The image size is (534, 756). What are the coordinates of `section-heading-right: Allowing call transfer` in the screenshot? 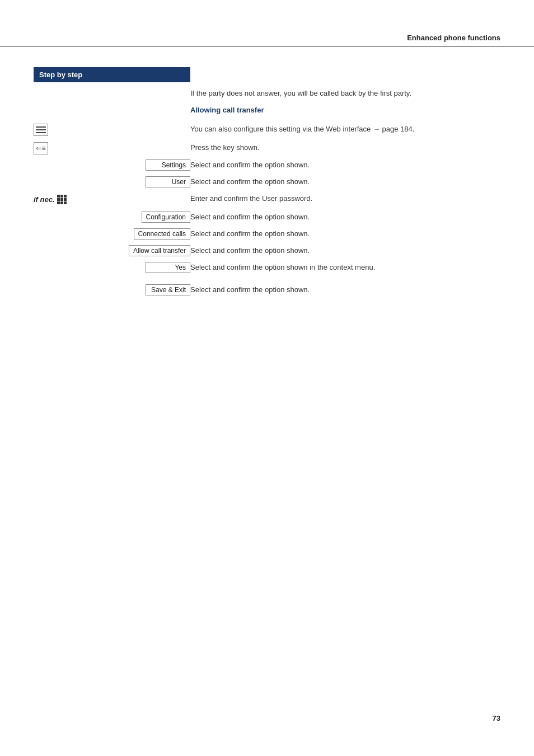 It's located at (345, 110).